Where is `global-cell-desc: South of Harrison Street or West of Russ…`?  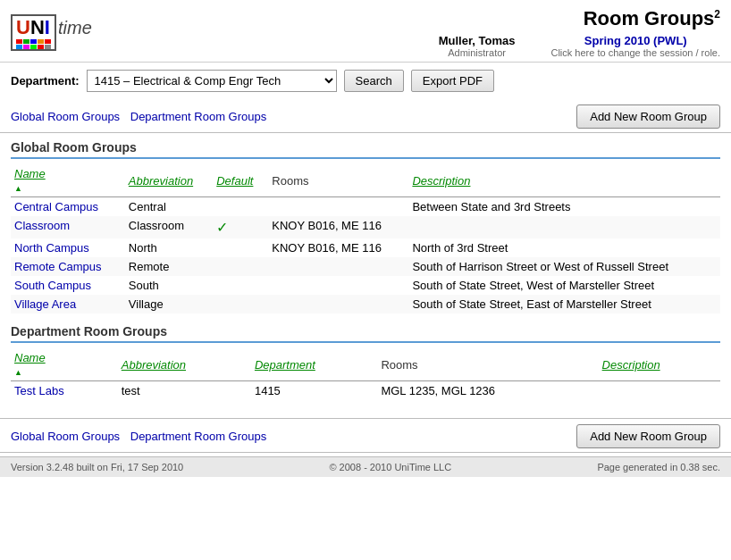 global-cell-desc: South of Harrison Street or West of Russ… is located at coordinates (565, 266).